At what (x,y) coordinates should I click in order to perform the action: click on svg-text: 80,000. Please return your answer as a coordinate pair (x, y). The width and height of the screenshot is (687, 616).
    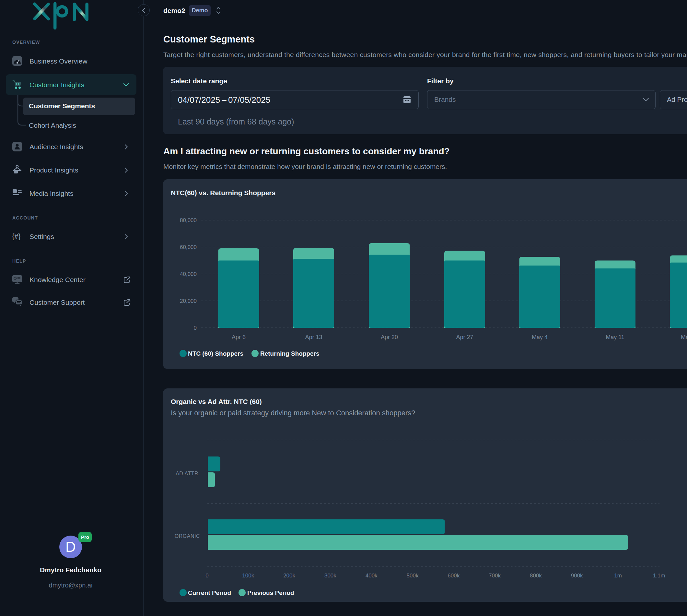
    Looking at the image, I should click on (188, 220).